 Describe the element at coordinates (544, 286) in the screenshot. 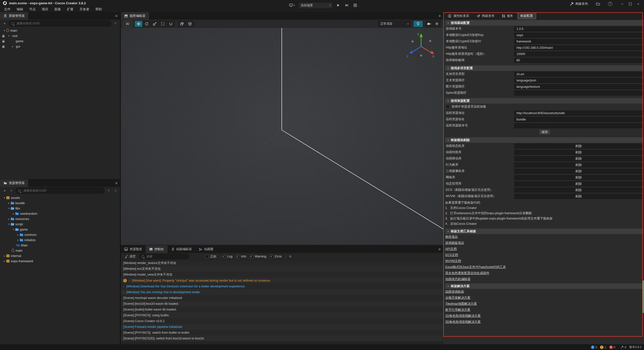

I see `section-solutions: ▾框架解决方案` at that location.